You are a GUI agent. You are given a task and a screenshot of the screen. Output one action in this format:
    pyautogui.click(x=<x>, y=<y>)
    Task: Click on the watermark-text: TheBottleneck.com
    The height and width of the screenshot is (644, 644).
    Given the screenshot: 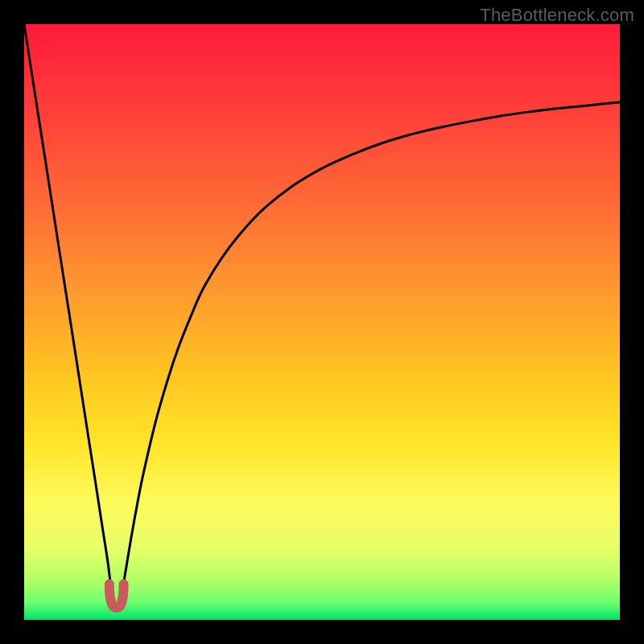 What is the action you would take?
    pyautogui.click(x=557, y=15)
    